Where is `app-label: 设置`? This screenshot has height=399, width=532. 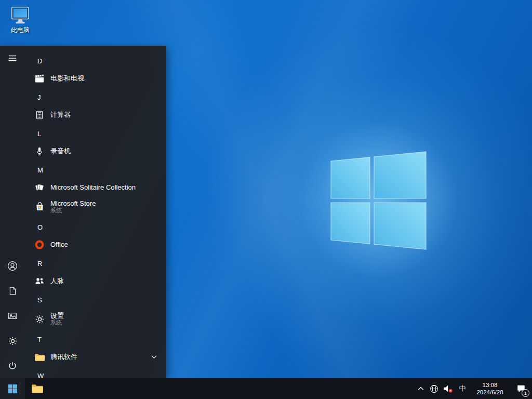 app-label: 设置 is located at coordinates (57, 316).